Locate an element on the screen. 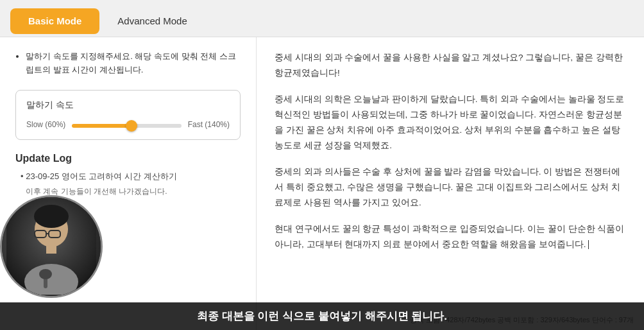 The height and width of the screenshot is (330, 644). speed-max: Fast (140%) is located at coordinates (209, 125).